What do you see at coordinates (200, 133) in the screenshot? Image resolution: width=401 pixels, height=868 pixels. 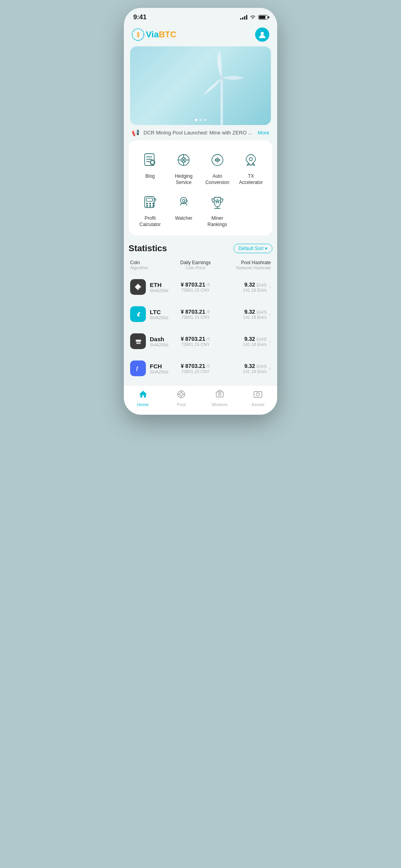 I see `announcement-bar: 📢 DCR Mining Pool Launched: Mine with ZE…` at bounding box center [200, 133].